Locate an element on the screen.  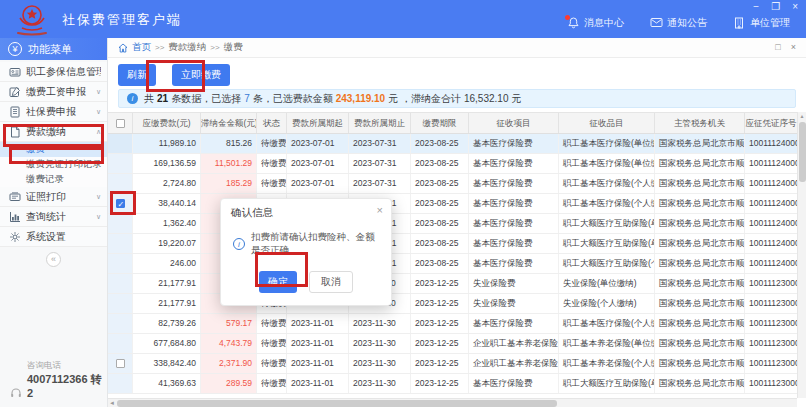
sidebar-subitem-缴费凭证打印记录: 缴费凭证打印记录 is located at coordinates (54, 164).